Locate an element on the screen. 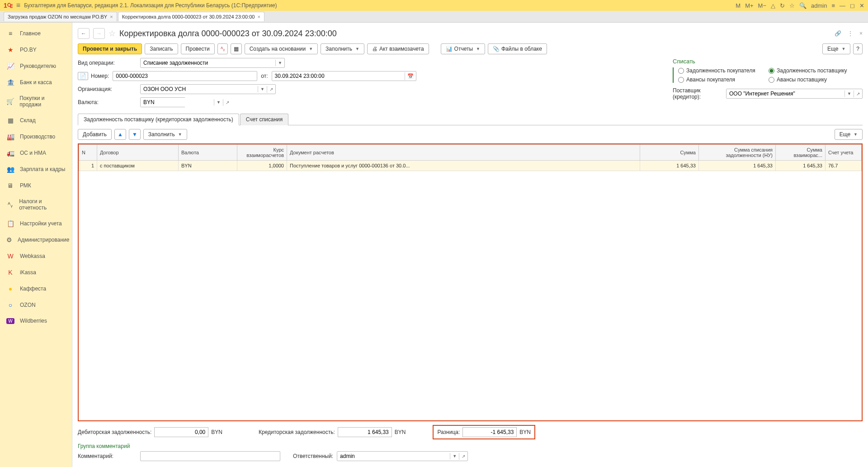 The image size is (868, 467). org-input is located at coordinates (199, 89).